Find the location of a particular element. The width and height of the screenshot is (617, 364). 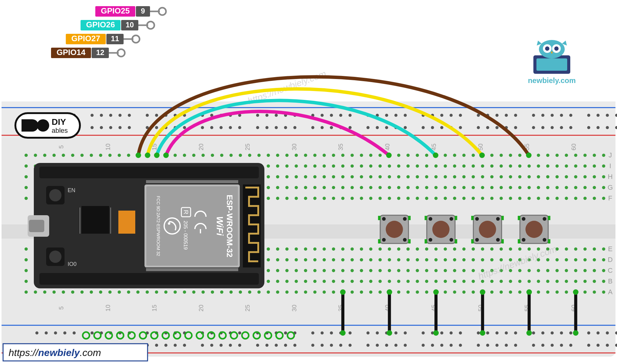

logo-brand: DIY is located at coordinates (59, 122).